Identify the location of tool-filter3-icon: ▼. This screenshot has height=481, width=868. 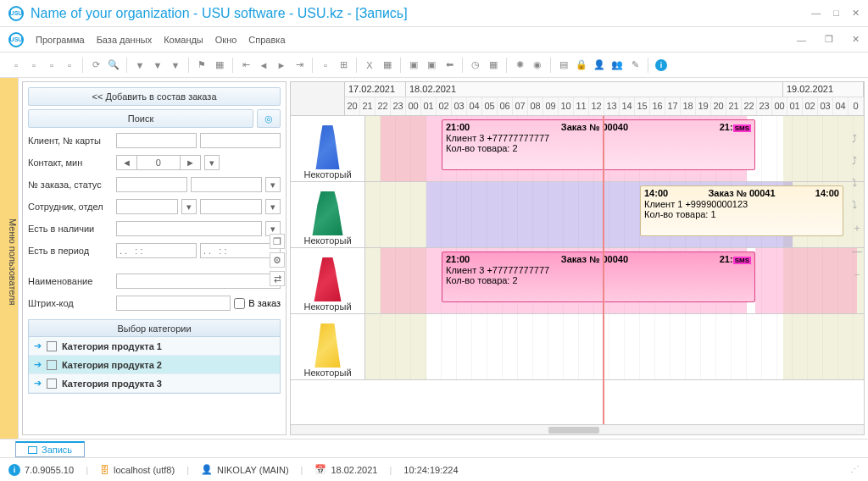
(175, 65).